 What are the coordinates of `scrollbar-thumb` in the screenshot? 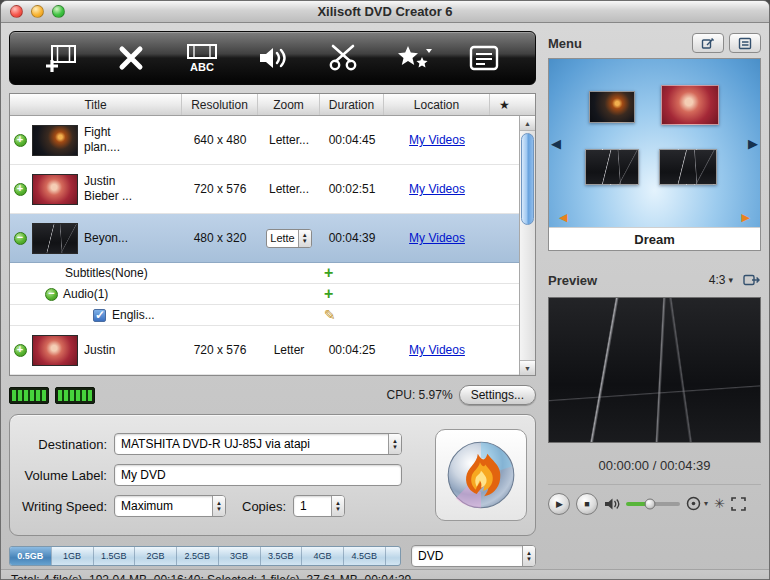 It's located at (528, 179).